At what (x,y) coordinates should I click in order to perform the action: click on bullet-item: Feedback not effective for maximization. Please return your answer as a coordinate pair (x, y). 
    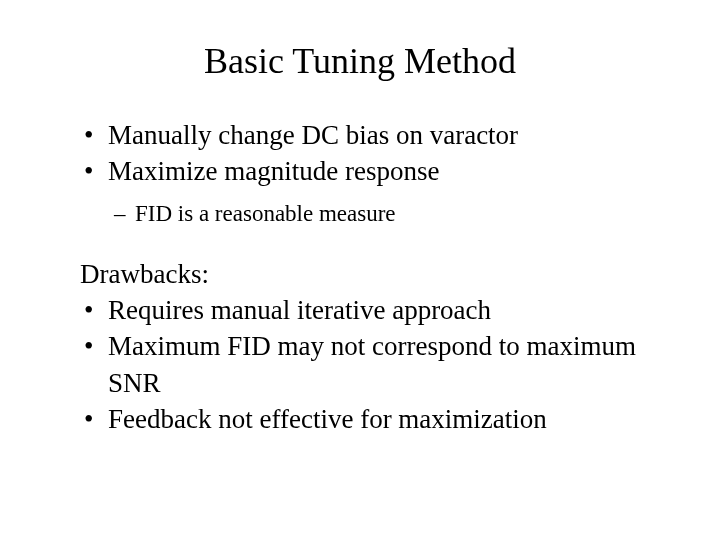
    Looking at the image, I should click on (360, 419).